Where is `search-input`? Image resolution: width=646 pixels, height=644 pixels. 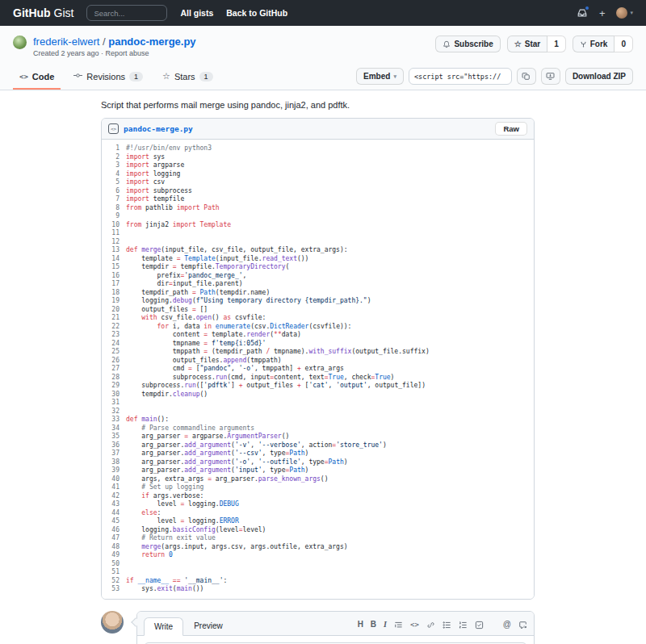 search-input is located at coordinates (127, 13).